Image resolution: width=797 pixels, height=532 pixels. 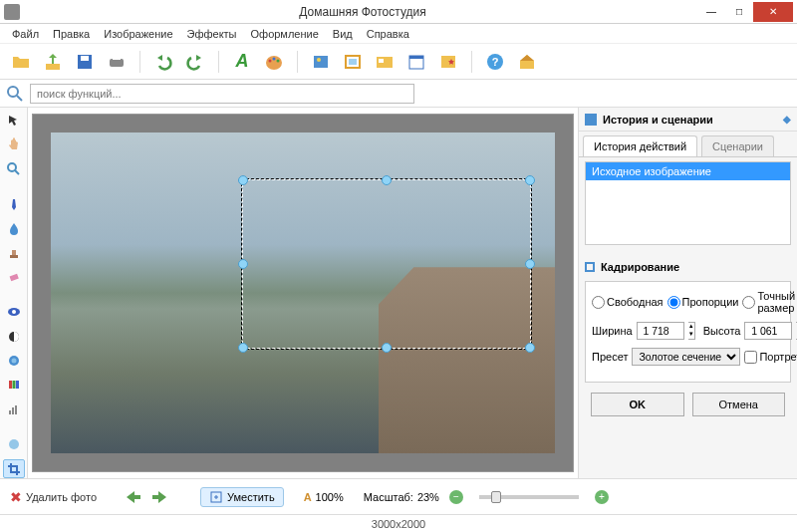 What do you see at coordinates (416, 62) in the screenshot?
I see `calendar-icon` at bounding box center [416, 62].